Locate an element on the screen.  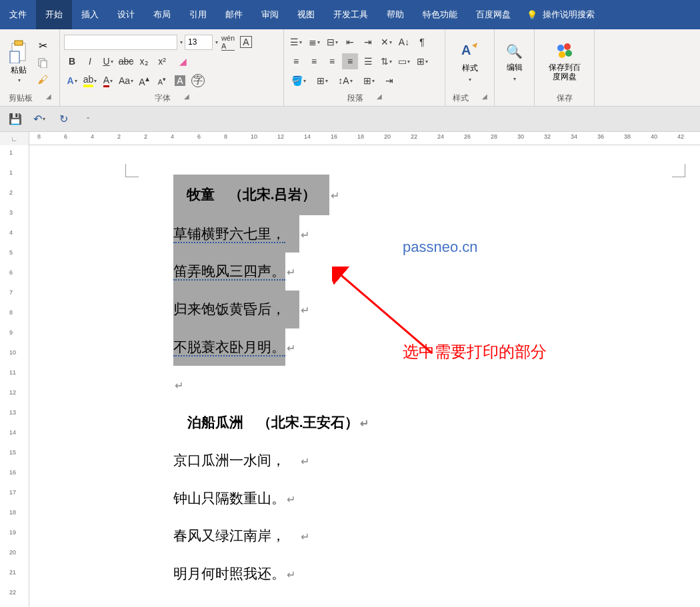
line-spacing-button: ⇅▾ is located at coordinates (386, 61).